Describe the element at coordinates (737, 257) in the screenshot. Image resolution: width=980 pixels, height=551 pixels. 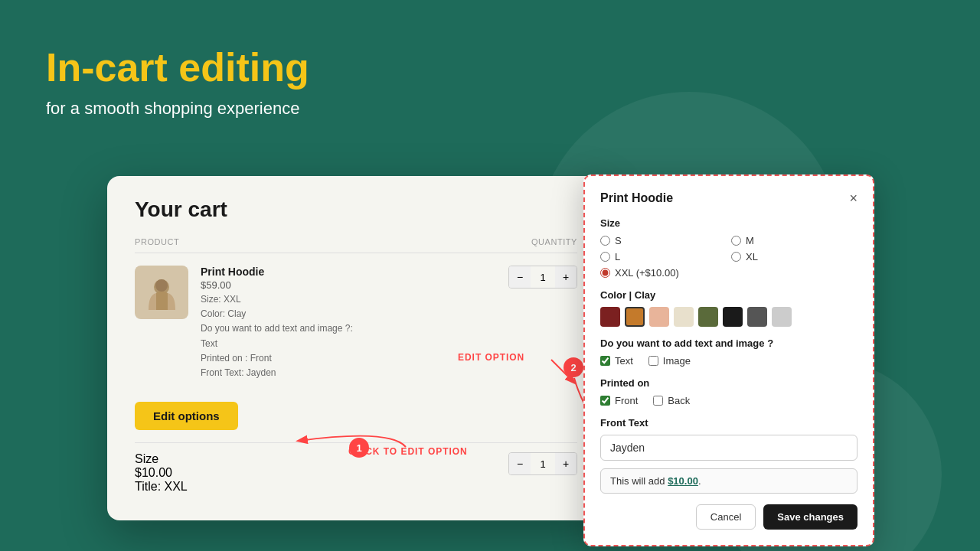
I see `size-xl-radio` at that location.